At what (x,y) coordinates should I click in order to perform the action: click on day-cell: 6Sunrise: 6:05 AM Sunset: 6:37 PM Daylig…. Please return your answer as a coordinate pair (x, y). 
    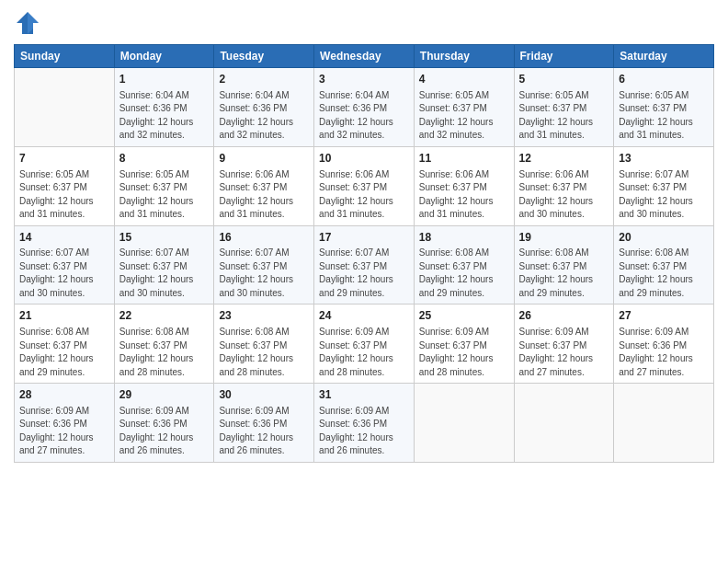
    Looking at the image, I should click on (664, 108).